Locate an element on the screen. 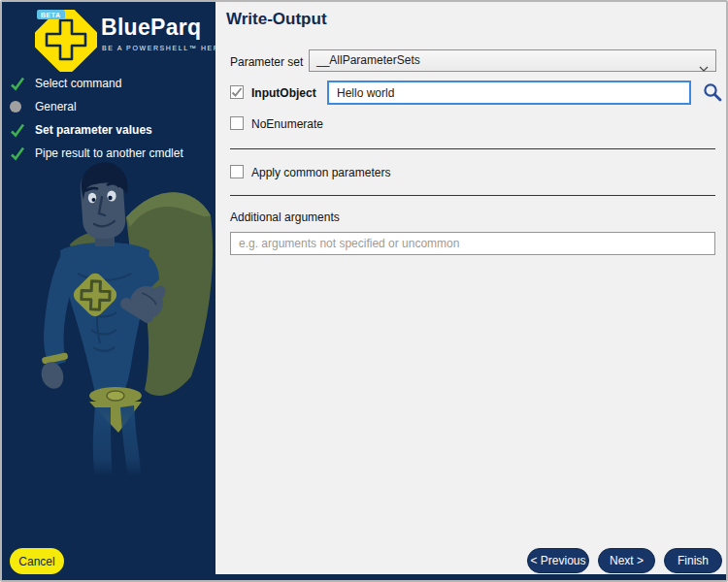 The image size is (728, 582). no-enumerate-label: NoEnumerate is located at coordinates (287, 124).